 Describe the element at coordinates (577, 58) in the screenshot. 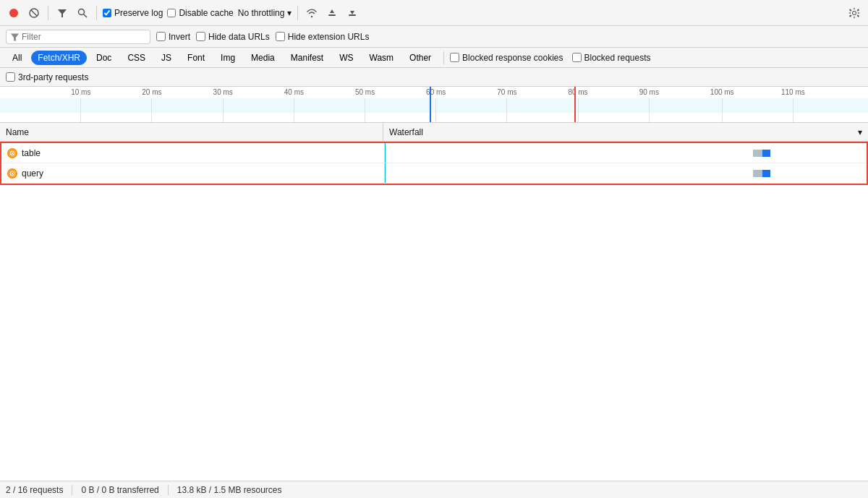

I see `blocked-requests-checkbox` at that location.